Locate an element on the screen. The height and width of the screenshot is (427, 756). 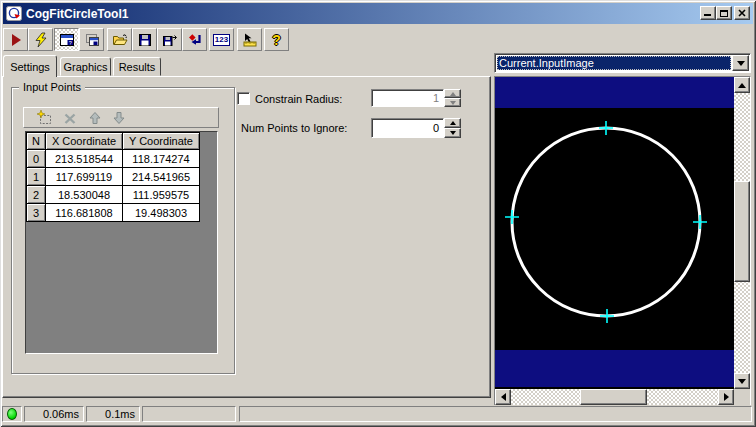
col-header-y: Y Coordinate is located at coordinates (162, 142).